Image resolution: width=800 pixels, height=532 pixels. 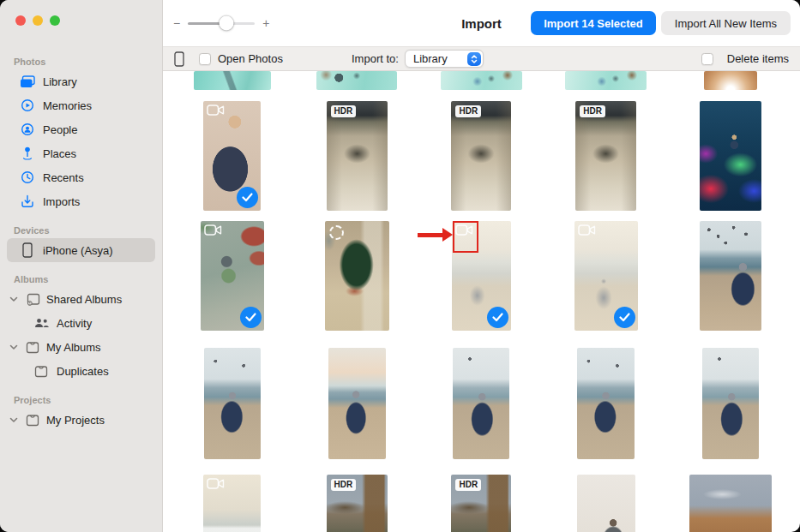 What do you see at coordinates (707, 59) in the screenshot?
I see `delete-items-checkbox` at bounding box center [707, 59].